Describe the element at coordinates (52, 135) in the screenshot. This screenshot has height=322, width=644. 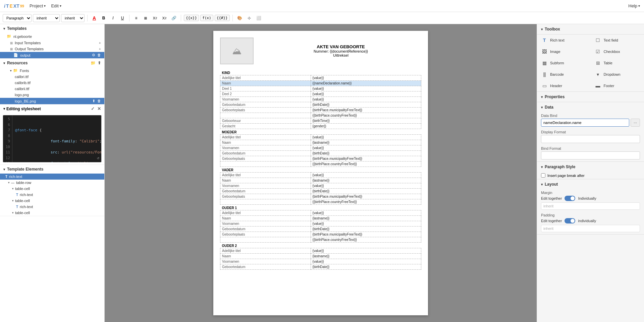
I see `editing-stylesheet-section: ▾ Editing stylesheet ✓ ✕ 567891011121314…` at that location.